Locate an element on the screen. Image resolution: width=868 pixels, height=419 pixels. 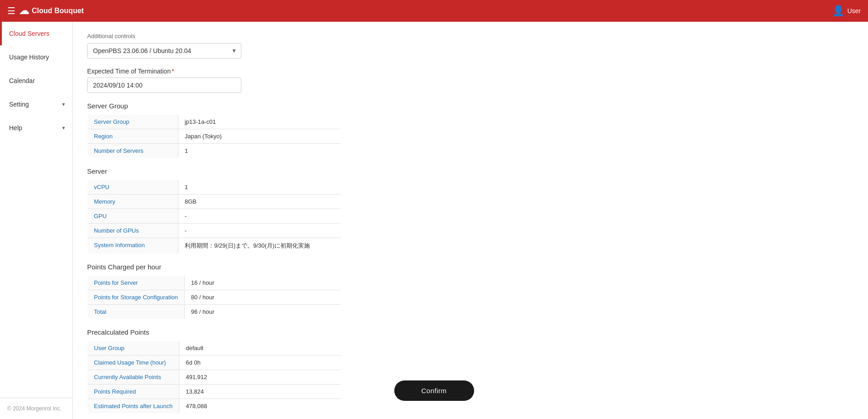
logo-text: Cloud Bouquet is located at coordinates (58, 11).